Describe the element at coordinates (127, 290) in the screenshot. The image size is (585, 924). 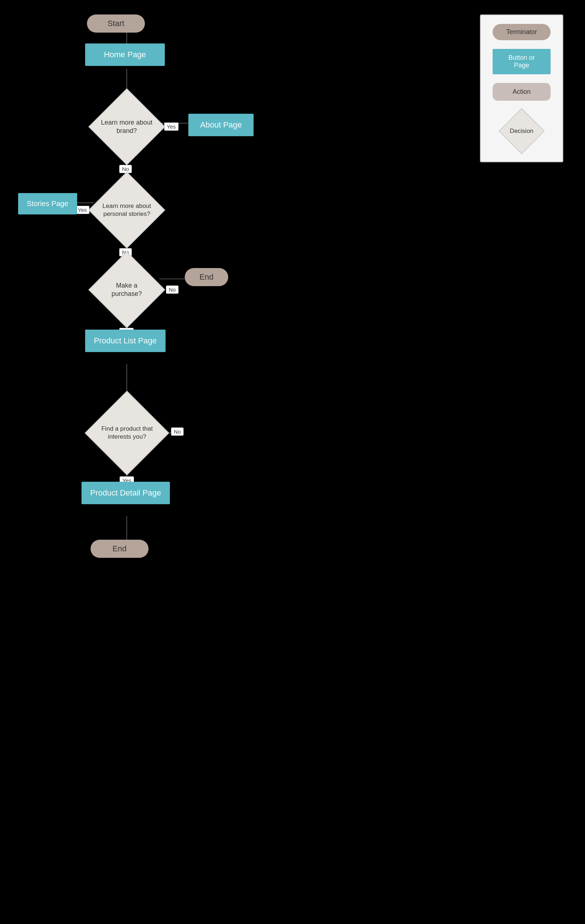
I see `decision3-wrapper: Make a purchase?` at that location.